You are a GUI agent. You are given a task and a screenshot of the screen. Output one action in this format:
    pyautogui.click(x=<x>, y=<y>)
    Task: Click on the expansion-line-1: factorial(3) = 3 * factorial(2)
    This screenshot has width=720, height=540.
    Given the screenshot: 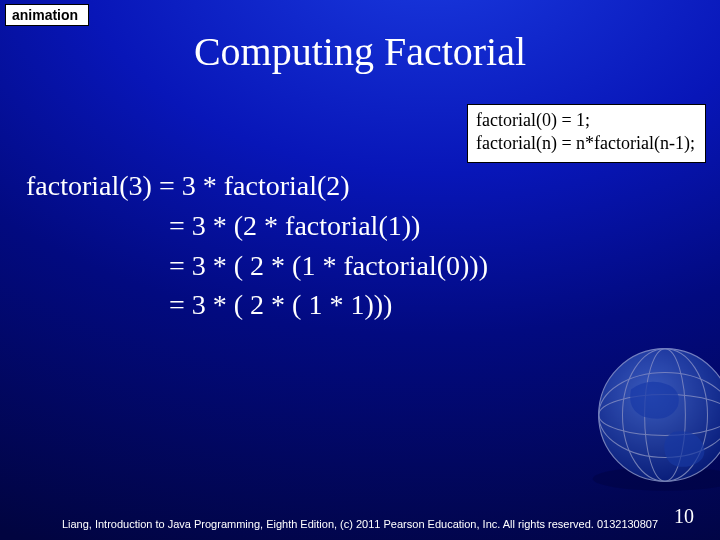 What is the action you would take?
    pyautogui.click(x=188, y=186)
    